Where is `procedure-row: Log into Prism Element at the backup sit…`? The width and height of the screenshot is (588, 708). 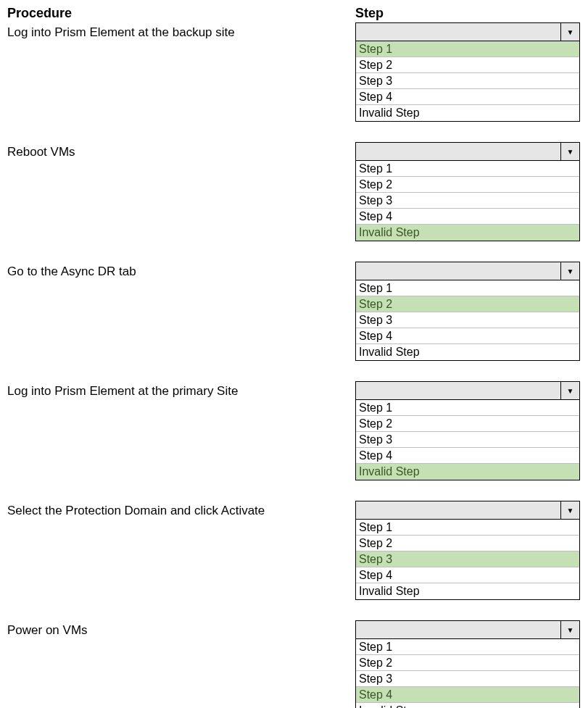
procedure-row: Log into Prism Element at the backup sit… is located at coordinates (294, 72).